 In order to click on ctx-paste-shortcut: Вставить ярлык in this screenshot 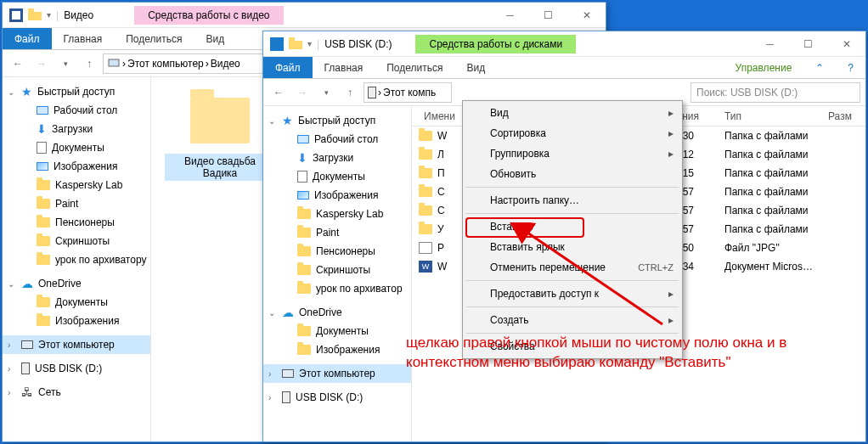, I will do `click(572, 247)`.